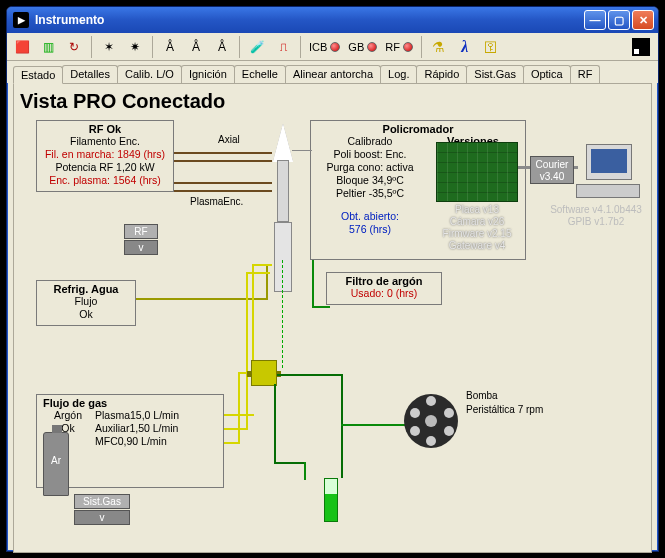 The image size is (665, 558). What do you see at coordinates (86, 302) in the screenshot?
I see `refrig-l1: Flujo` at bounding box center [86, 302].